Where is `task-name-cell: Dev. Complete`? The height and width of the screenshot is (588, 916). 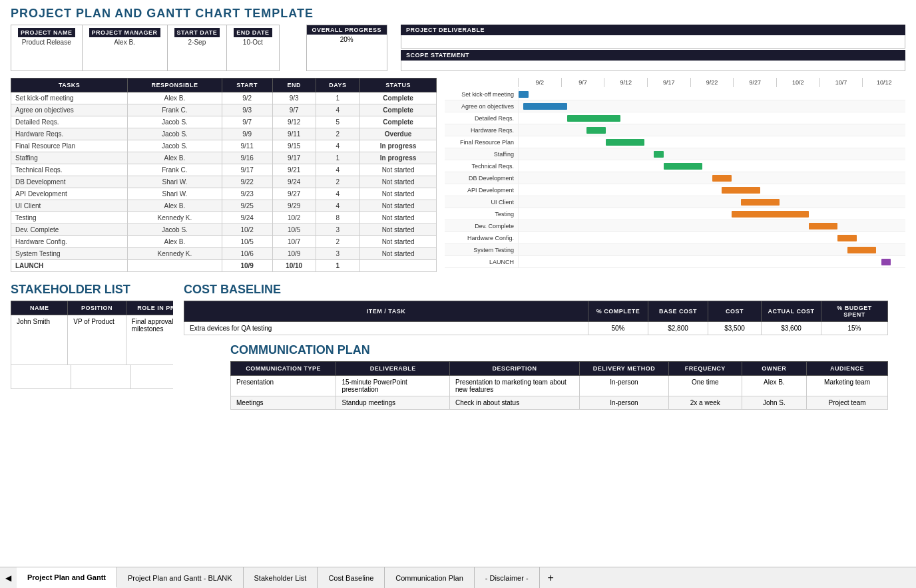
task-name-cell: Dev. Complete is located at coordinates (69, 230).